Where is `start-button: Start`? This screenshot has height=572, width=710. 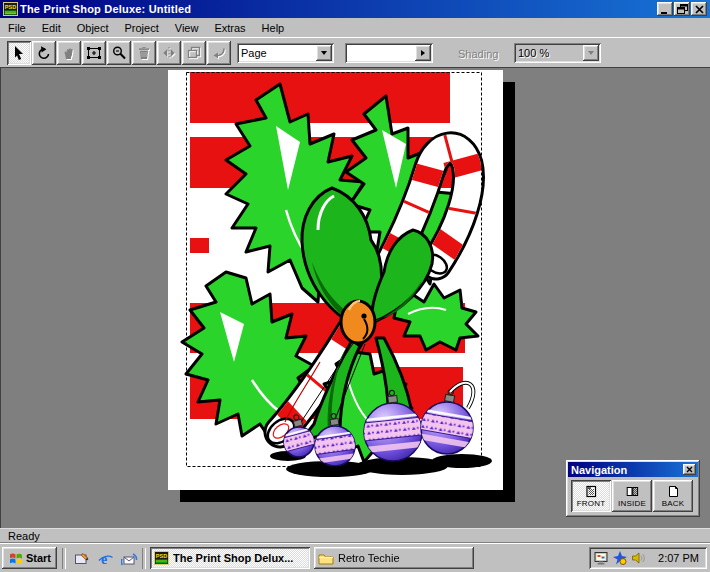 start-button: Start is located at coordinates (30, 558).